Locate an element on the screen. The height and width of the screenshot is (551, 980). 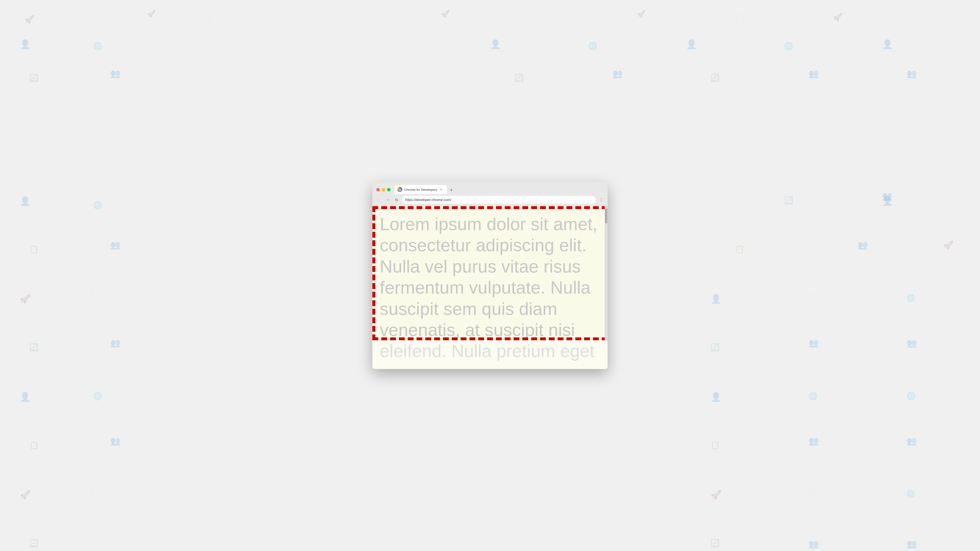
title-bar: Chrome for Developers ✕ + is located at coordinates (490, 188).